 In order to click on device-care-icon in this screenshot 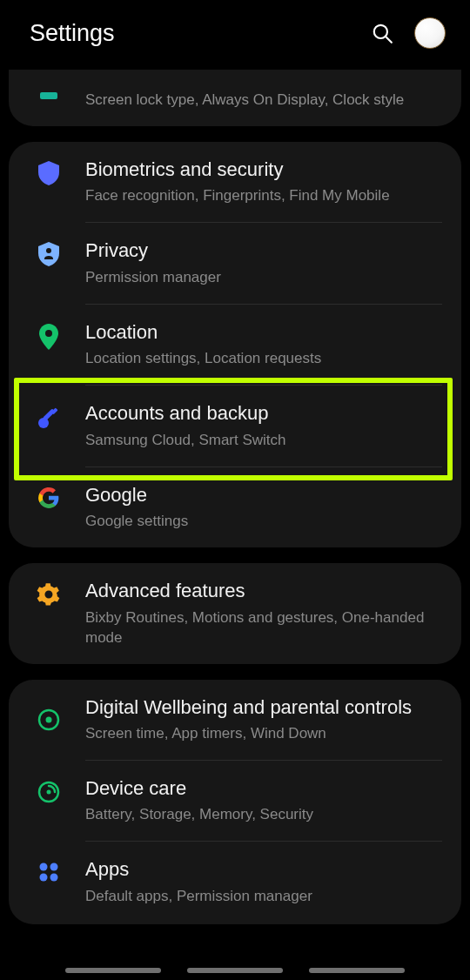, I will do `click(49, 790)`.